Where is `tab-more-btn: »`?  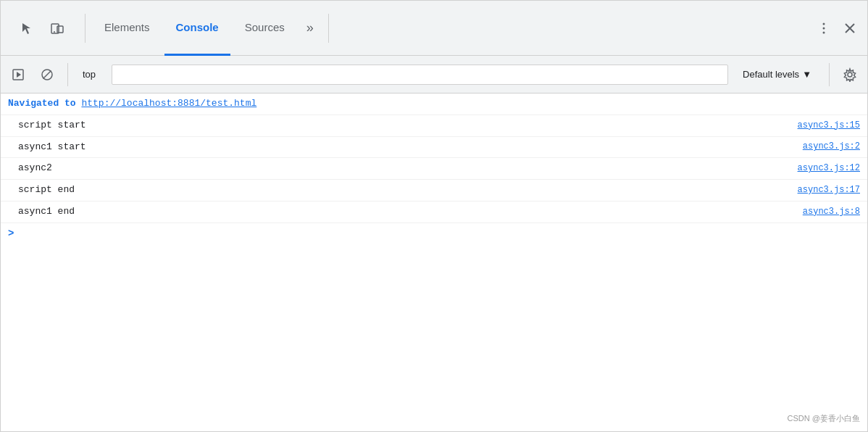 tab-more-btn: » is located at coordinates (310, 28).